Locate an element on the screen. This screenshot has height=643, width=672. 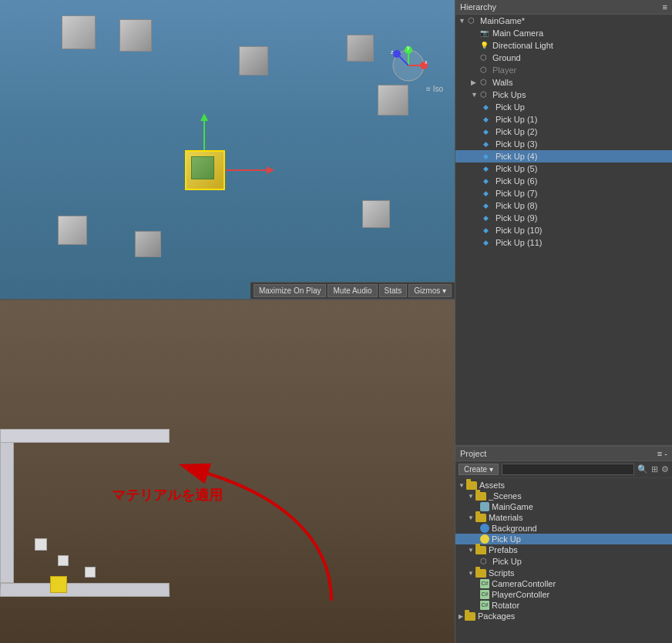
hierarchy-icon-ground is located at coordinates (486, 58).